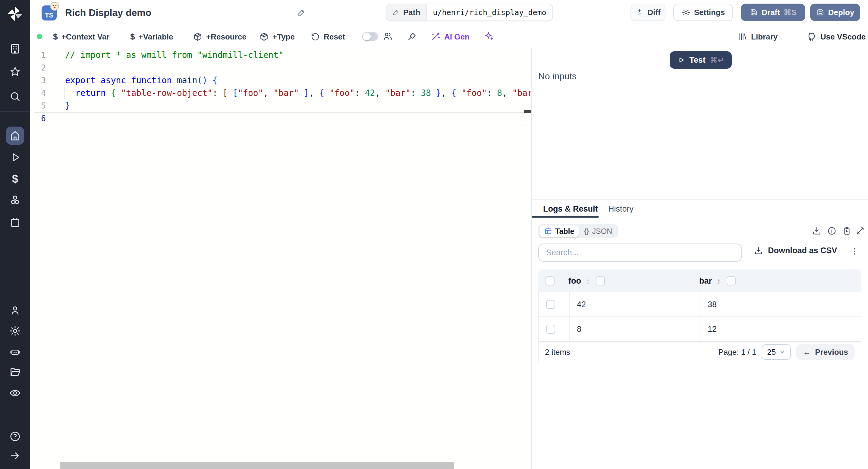 The height and width of the screenshot is (469, 868). I want to click on expand-icon, so click(860, 231).